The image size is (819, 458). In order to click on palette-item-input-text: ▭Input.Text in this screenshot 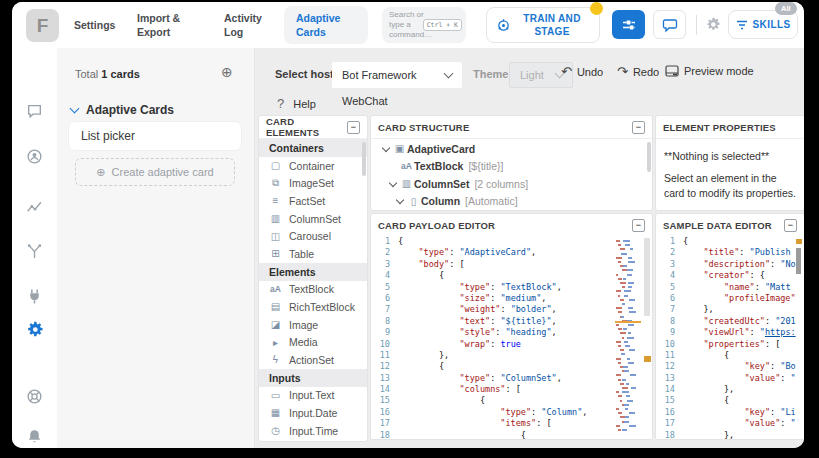, I will do `click(313, 396)`.